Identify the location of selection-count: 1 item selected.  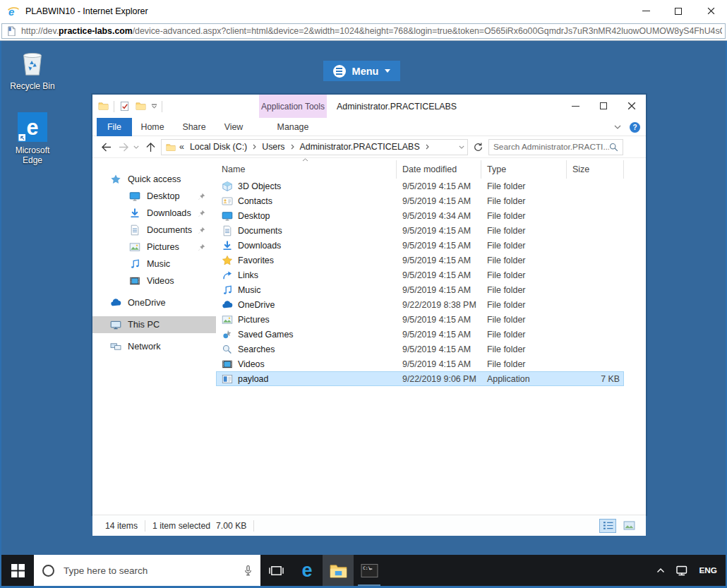
(181, 526).